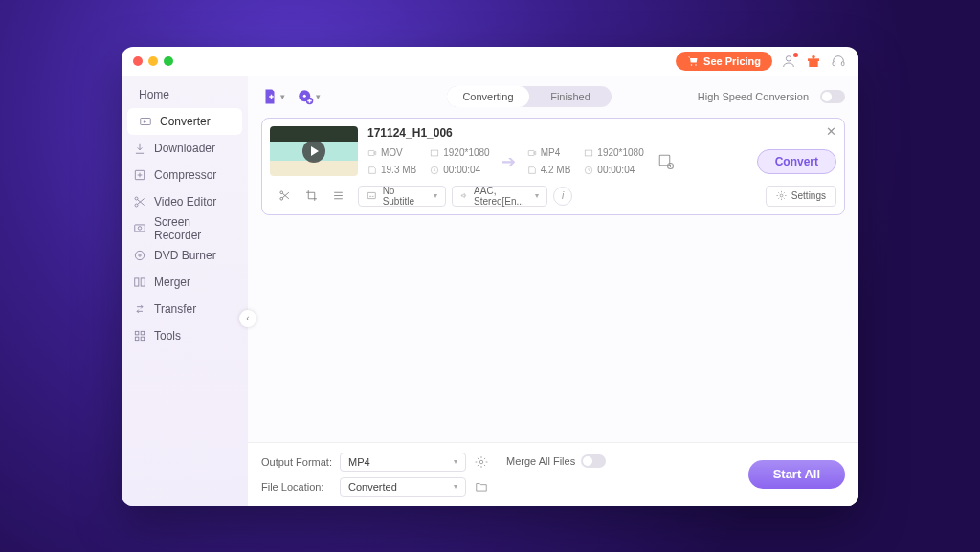 Image resolution: width=980 pixels, height=552 pixels. I want to click on sidebar-item-home: Home, so click(185, 95).